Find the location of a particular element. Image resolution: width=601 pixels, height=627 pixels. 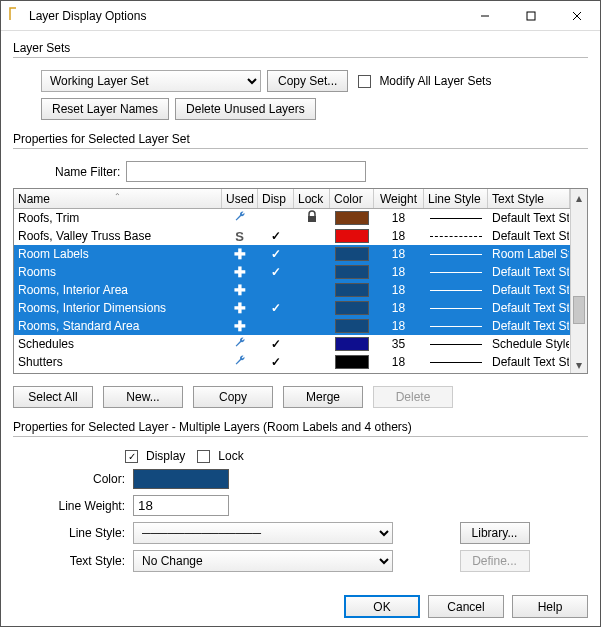

line-weight-input is located at coordinates (181, 506).